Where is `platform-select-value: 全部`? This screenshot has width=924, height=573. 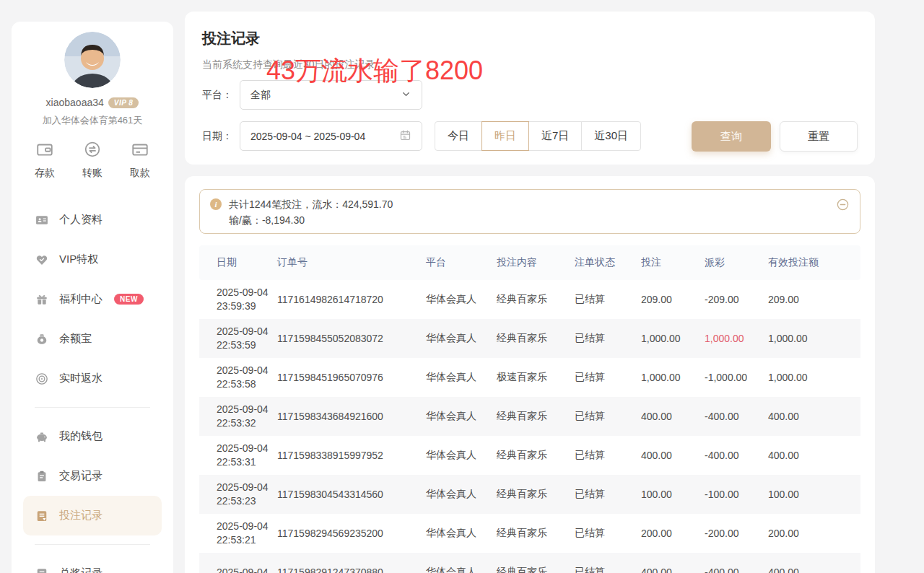
platform-select-value: 全部 is located at coordinates (326, 95).